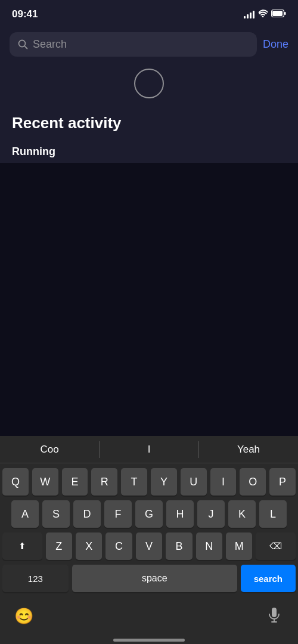 The image size is (298, 644). Describe the element at coordinates (149, 639) in the screenshot. I see `home-indicator` at that location.